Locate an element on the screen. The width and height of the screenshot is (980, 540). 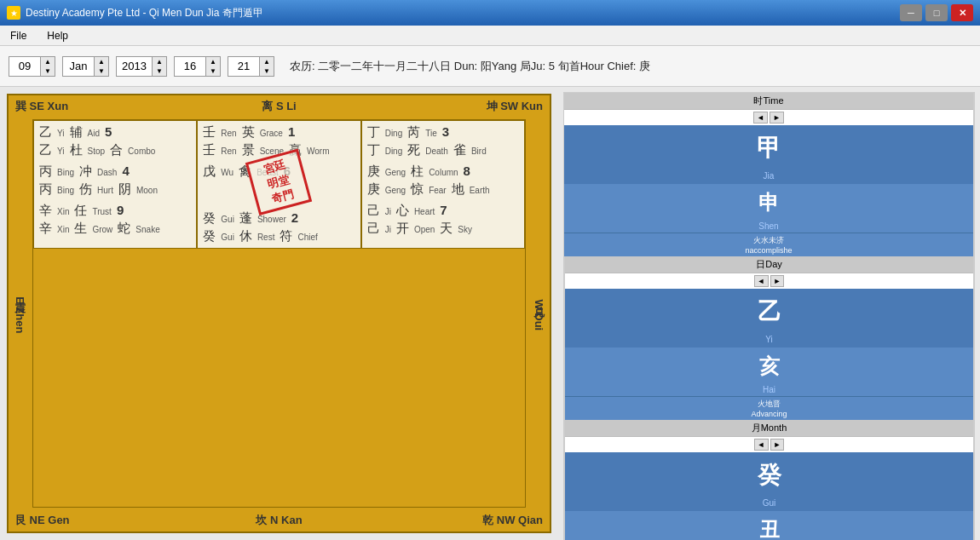
cell-se-r3c2: 冲 is located at coordinates (85, 172).